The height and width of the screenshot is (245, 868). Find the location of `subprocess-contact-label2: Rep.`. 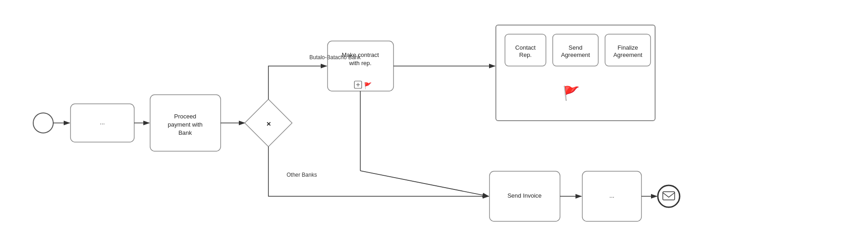

subprocess-contact-label2: Rep. is located at coordinates (525, 55).